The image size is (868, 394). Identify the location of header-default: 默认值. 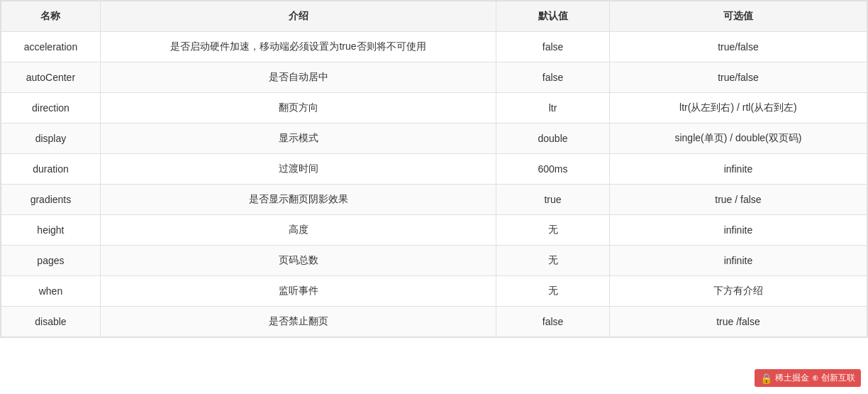
(553, 17).